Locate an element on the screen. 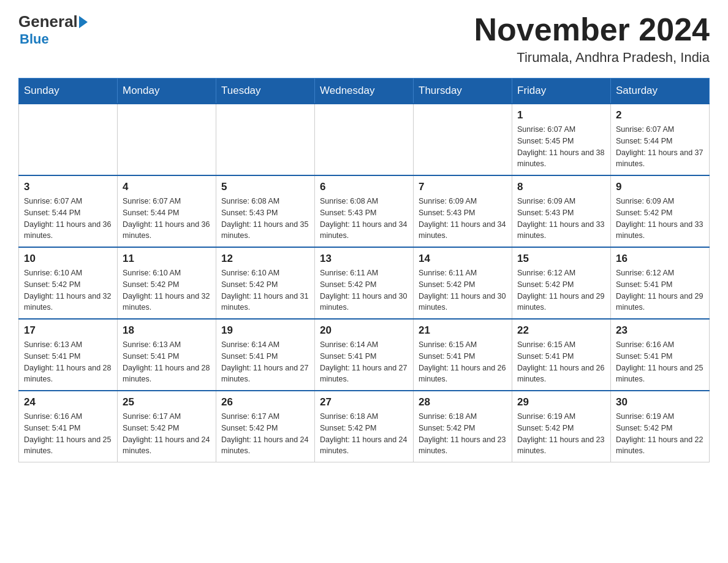 This screenshot has width=728, height=563. calendar-cell: 18Sunrise: 6:13 AMSunset: 5:41 PMDayligh… is located at coordinates (167, 354).